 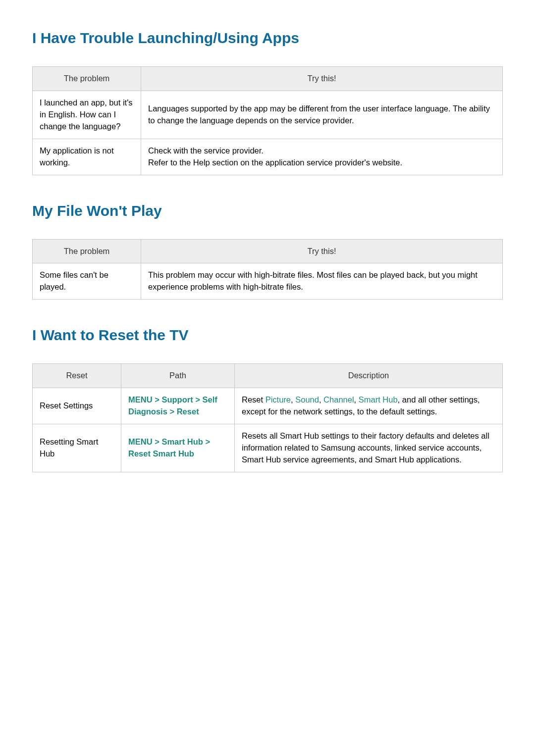 What do you see at coordinates (268, 281) in the screenshot?
I see `table-row: Some files can't be played. This problem…` at bounding box center [268, 281].